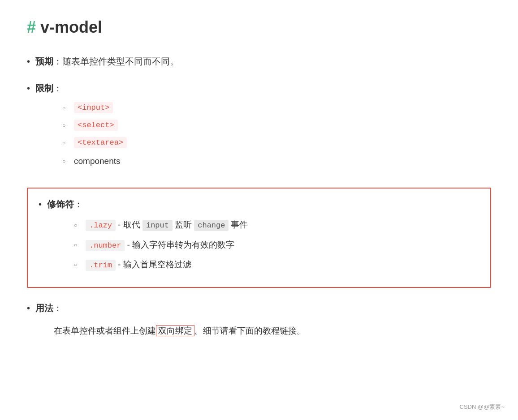 This screenshot has height=420, width=518. Describe the element at coordinates (96, 125) in the screenshot. I see `code-select: <select>` at that location.